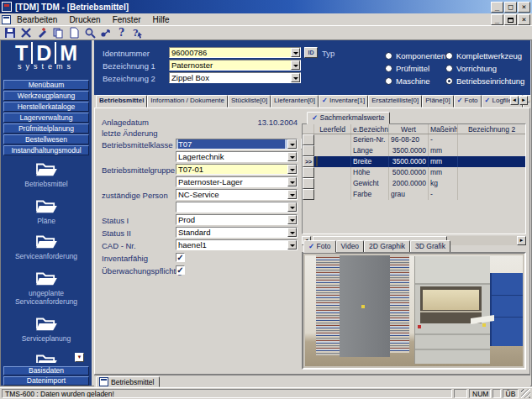 The image size is (532, 399). I want to click on identnummer-combo: 96000786, so click(235, 52).